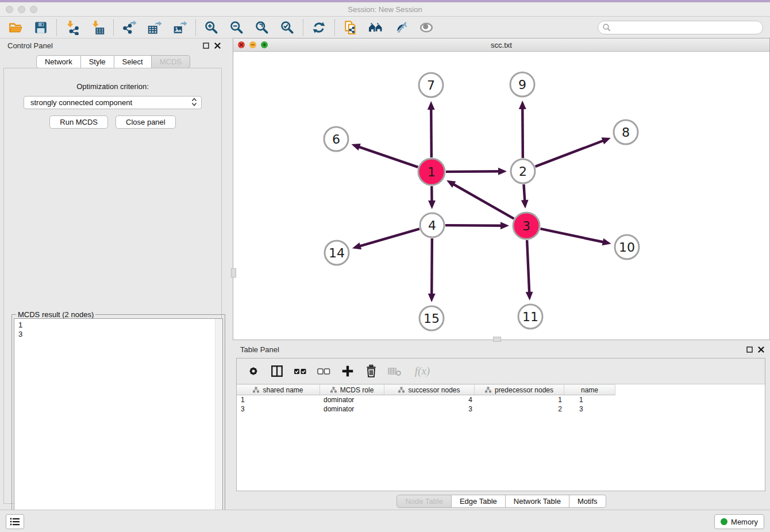  Describe the element at coordinates (431, 85) in the screenshot. I see `graph-node-label: 7` at that location.